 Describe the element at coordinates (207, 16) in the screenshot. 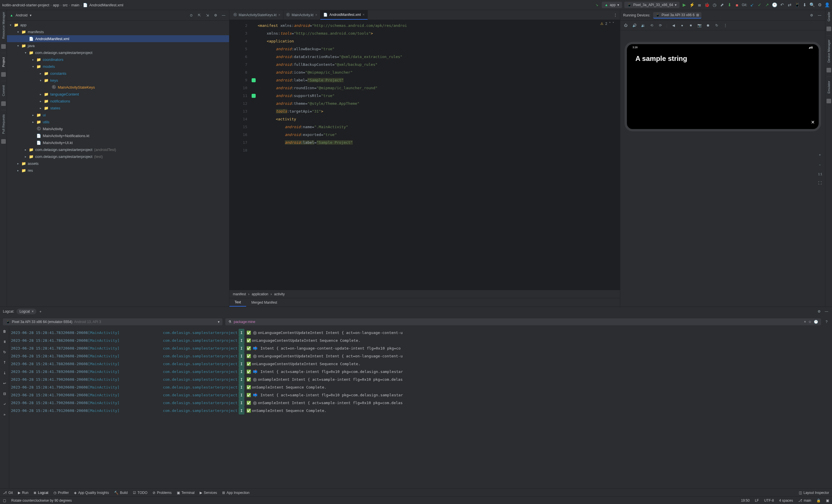

I see `collapse-icon: ⇲` at that location.